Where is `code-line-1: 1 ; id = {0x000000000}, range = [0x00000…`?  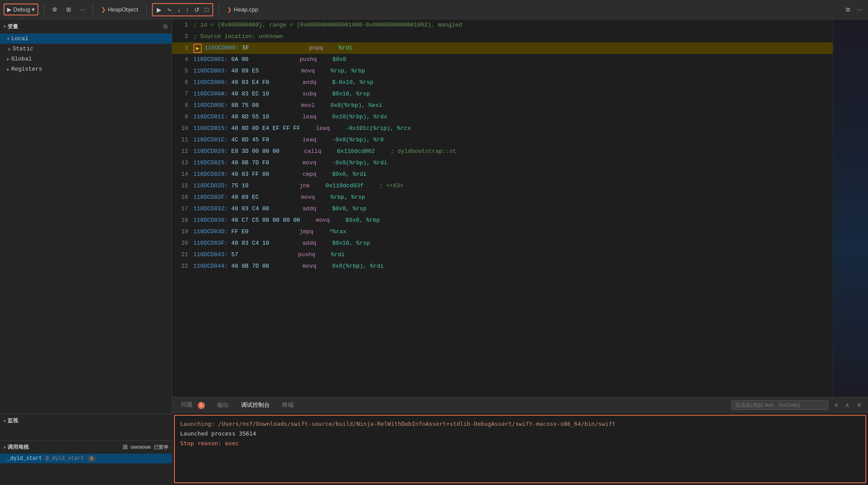
code-line-1: 1 ; id = {0x000000000}, range = [0x00000… is located at coordinates (502, 25).